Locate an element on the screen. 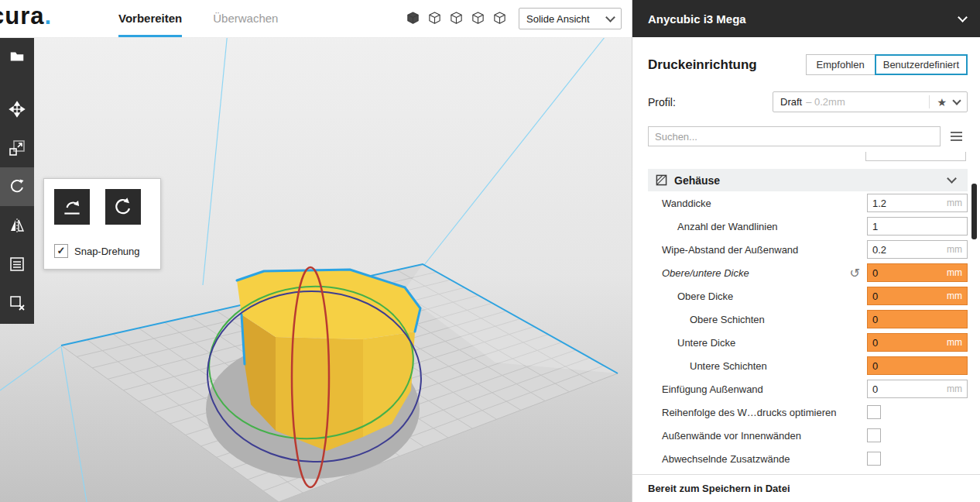 The width and height of the screenshot is (980, 502). top-bar: cura. Vorbereiten Überwachen Solide Ansi… is located at coordinates (316, 19).